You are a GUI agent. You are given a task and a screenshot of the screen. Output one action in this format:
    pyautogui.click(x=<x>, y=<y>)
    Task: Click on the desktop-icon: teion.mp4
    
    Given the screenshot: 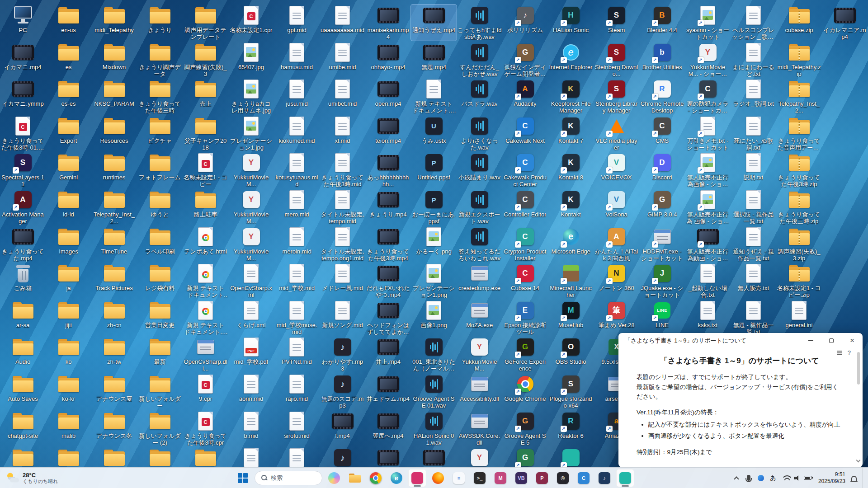 What is the action you would take?
    pyautogui.click(x=388, y=133)
    